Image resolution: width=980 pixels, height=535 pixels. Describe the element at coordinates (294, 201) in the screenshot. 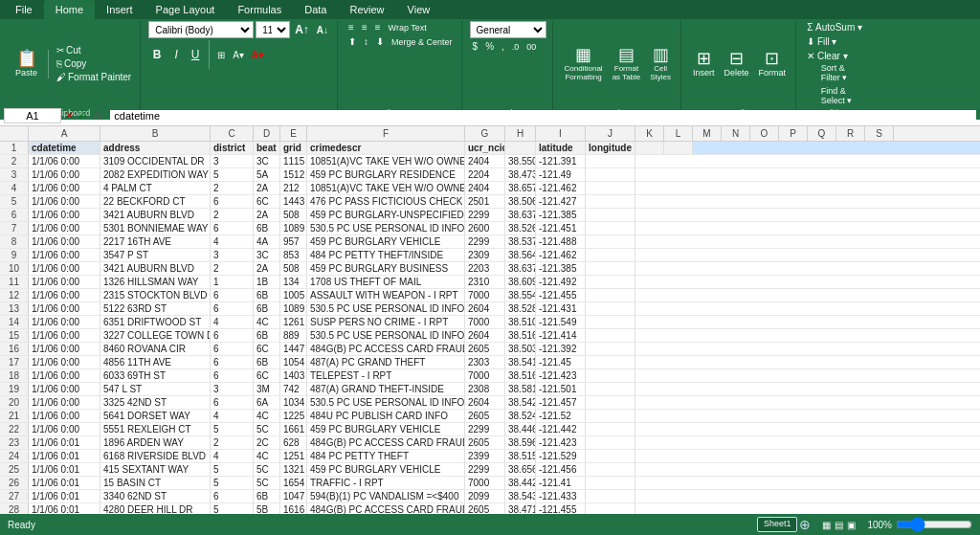

I see `cell: 1443` at that location.